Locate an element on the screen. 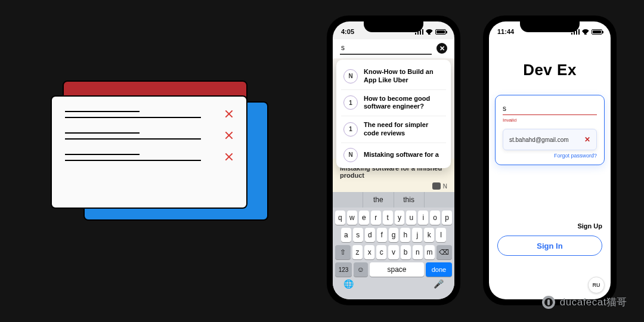  key-g: g is located at coordinates (394, 235).